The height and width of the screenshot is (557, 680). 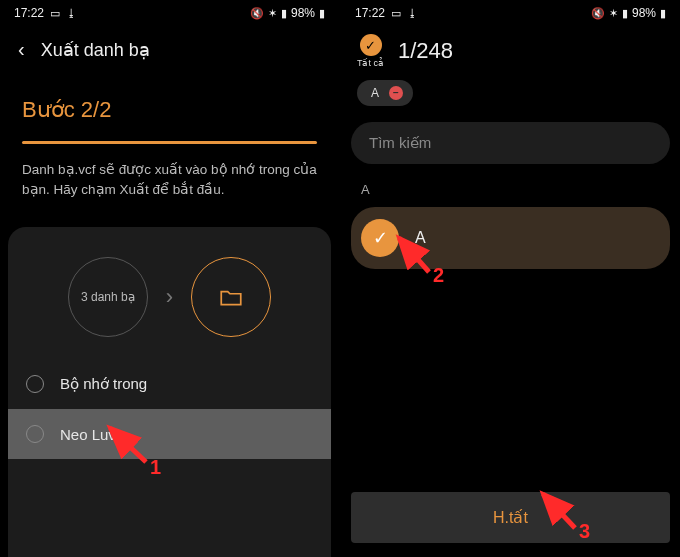 What do you see at coordinates (510, 518) in the screenshot?
I see `done-button: H.tất` at bounding box center [510, 518].